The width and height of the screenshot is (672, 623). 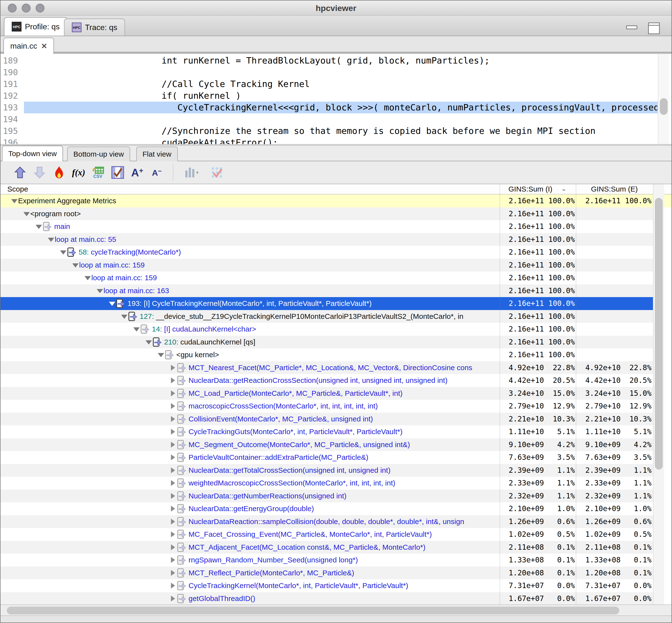 I want to click on table-vertical-scrollbar, so click(x=659, y=394).